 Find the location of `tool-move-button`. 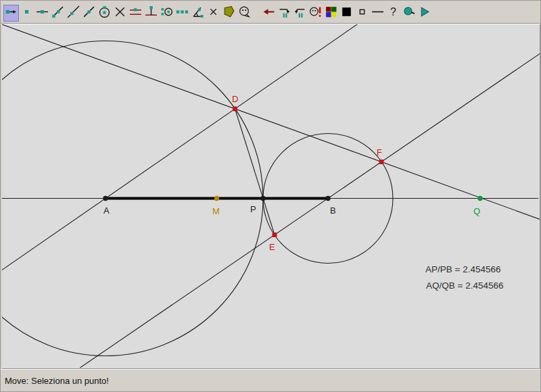

tool-move-button is located at coordinates (11, 14).